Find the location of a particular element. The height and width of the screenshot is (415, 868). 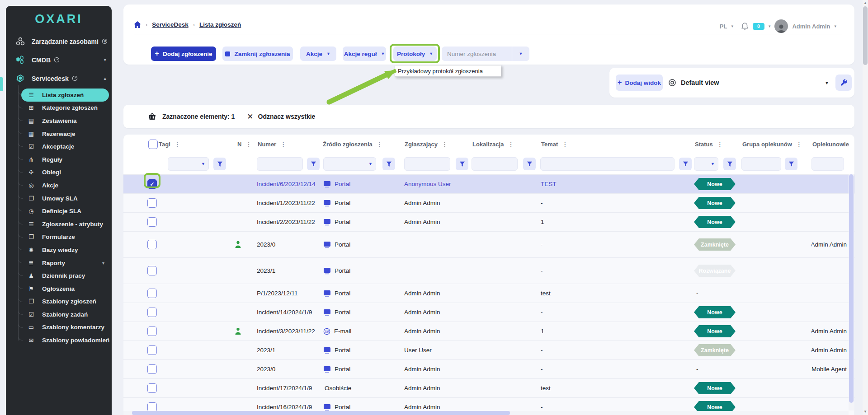

sidebar-section-assets: Zarządzanie zasobami ▾ is located at coordinates (59, 42).